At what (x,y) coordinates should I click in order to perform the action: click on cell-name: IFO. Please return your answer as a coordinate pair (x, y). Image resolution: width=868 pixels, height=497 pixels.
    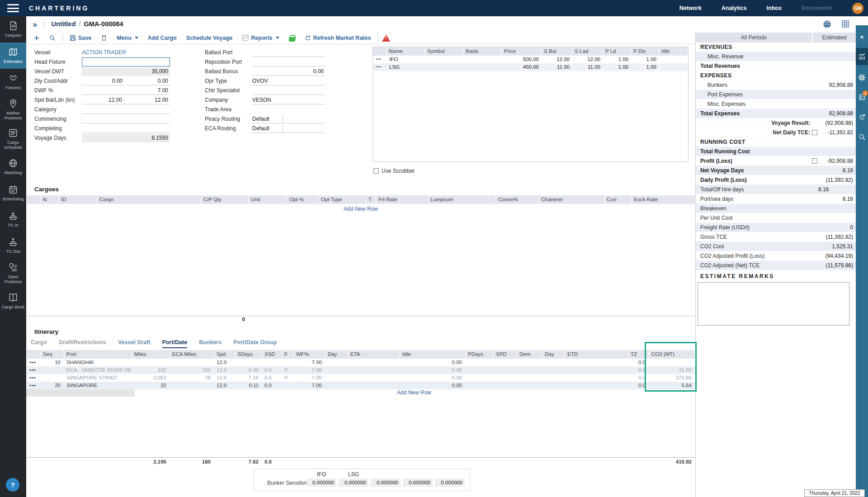
    Looking at the image, I should click on (406, 60).